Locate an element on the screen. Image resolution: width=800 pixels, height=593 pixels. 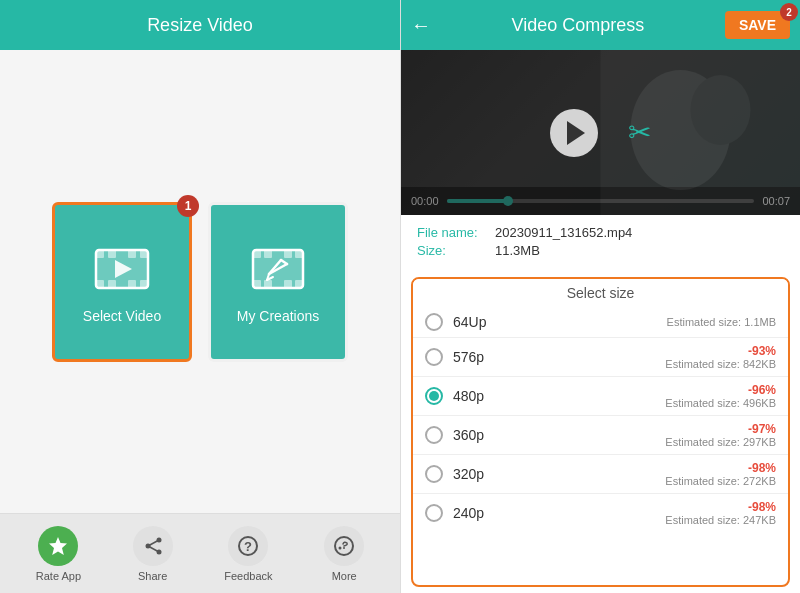
save-badge: 2 is located at coordinates (789, 12).